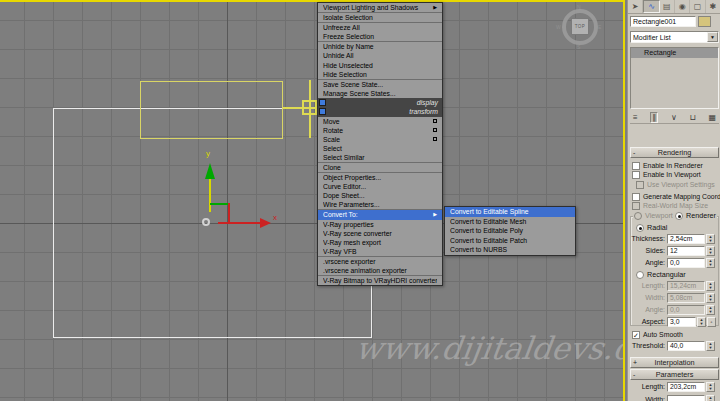 The height and width of the screenshot is (401, 720). What do you see at coordinates (676, 196) in the screenshot?
I see `generate-mapping-coords-checkbox: Generate Mapping Coords.` at bounding box center [676, 196].